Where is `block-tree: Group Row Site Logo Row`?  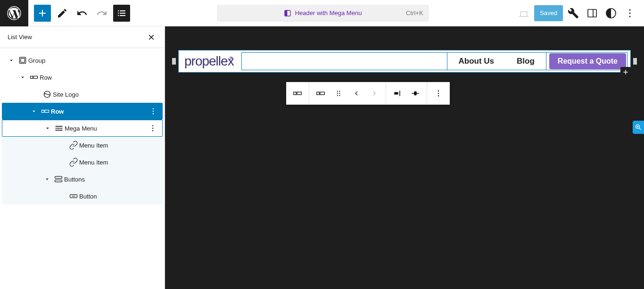 block-tree: Group Row Site Logo Row is located at coordinates (82, 128).